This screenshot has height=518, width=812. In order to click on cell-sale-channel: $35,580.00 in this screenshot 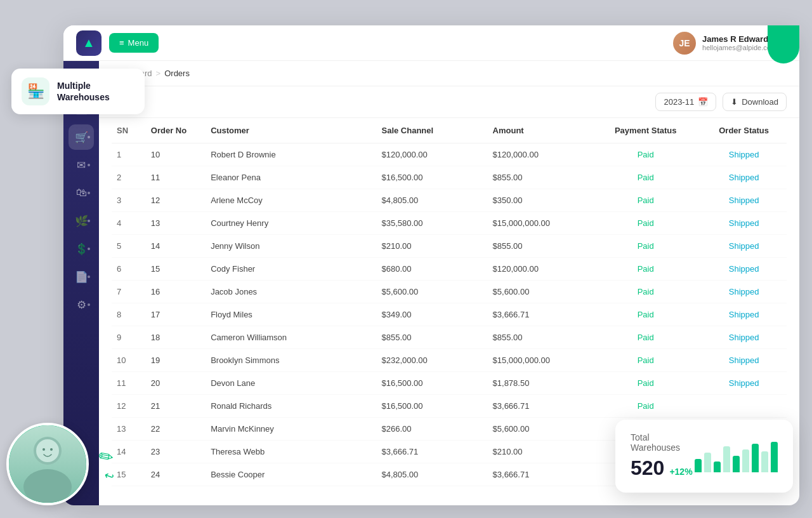, I will do `click(431, 223)`.